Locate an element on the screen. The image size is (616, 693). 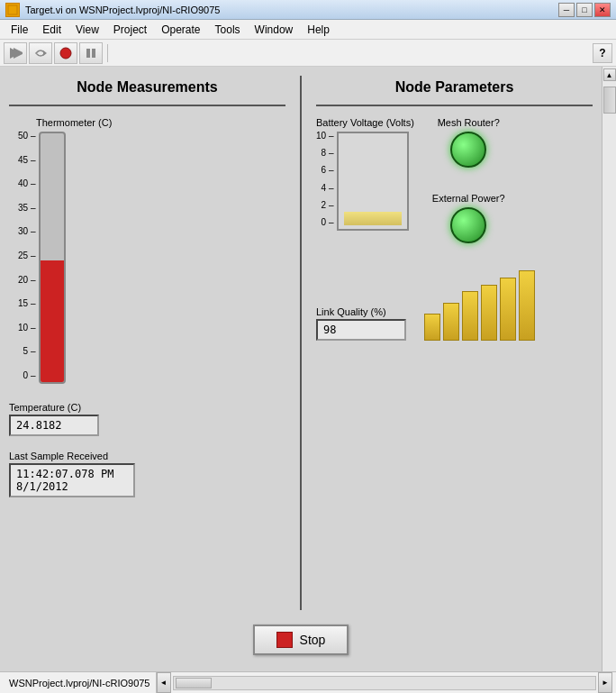
menu-help: Help is located at coordinates (319, 29).